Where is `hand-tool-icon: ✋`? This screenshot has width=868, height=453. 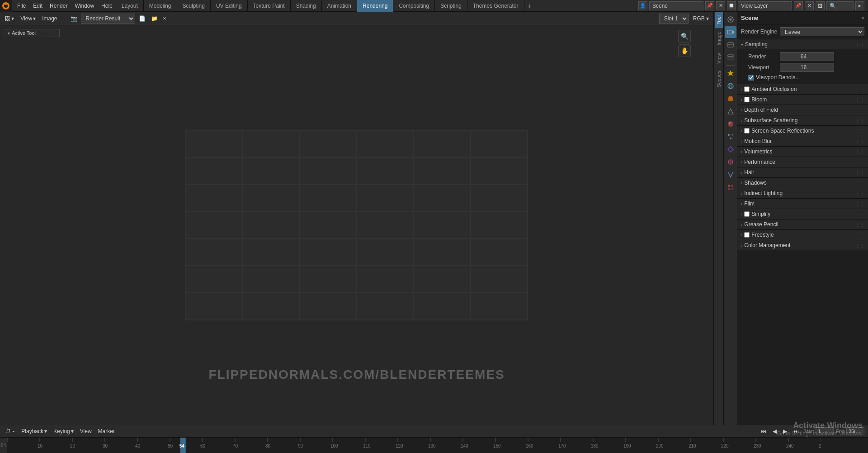 hand-tool-icon: ✋ is located at coordinates (684, 51).